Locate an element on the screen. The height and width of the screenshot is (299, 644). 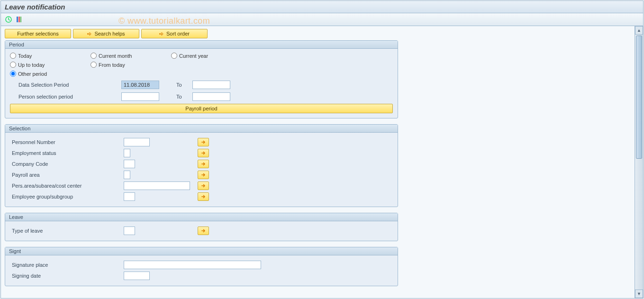
search-helps-button: ➪ Search helps is located at coordinates (106, 34).